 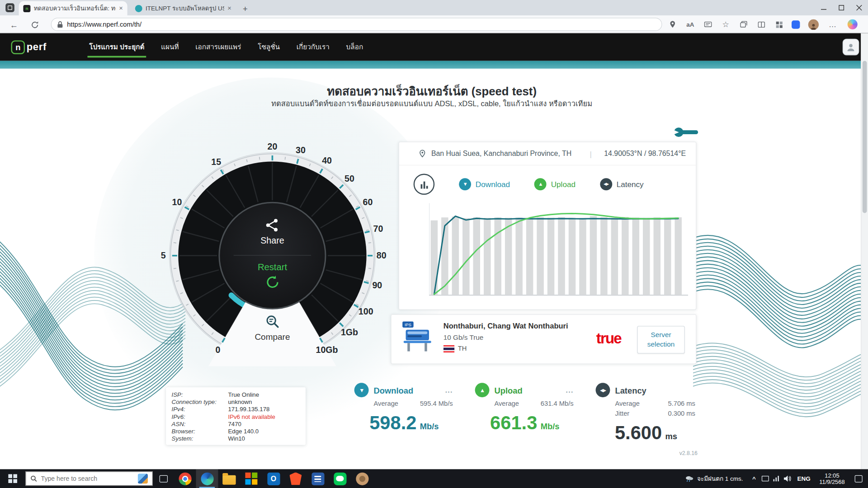 What do you see at coordinates (661, 340) in the screenshot?
I see `server-selection-button: Server selection` at bounding box center [661, 340].